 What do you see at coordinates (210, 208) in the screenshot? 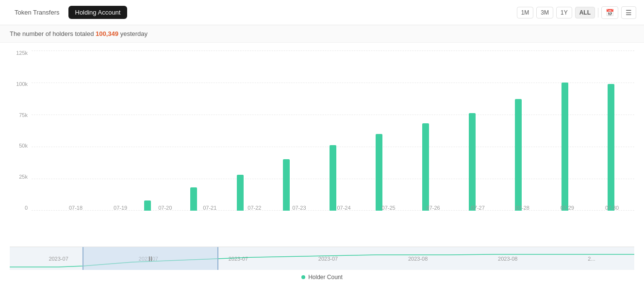
I see `x-label: 07-21` at bounding box center [210, 208].